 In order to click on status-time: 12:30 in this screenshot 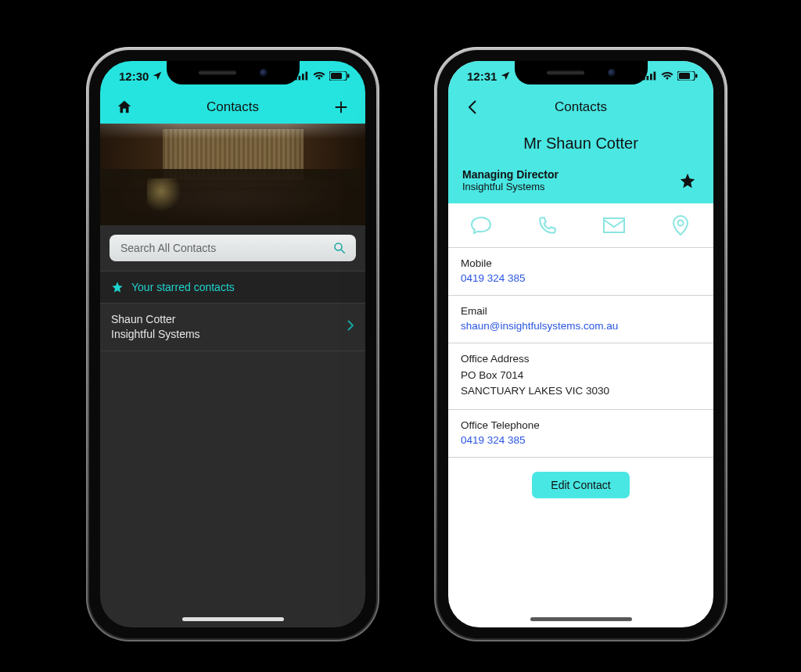, I will do `click(134, 77)`.